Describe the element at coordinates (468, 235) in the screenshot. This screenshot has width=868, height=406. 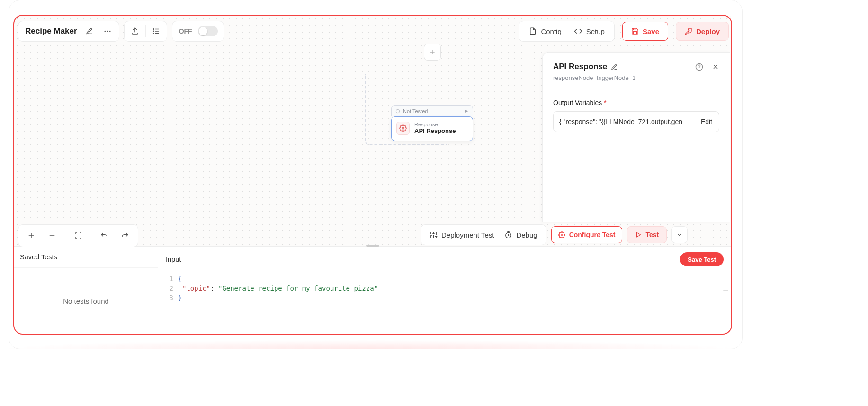
I see `deployment-test-label: Deployment Test` at that location.